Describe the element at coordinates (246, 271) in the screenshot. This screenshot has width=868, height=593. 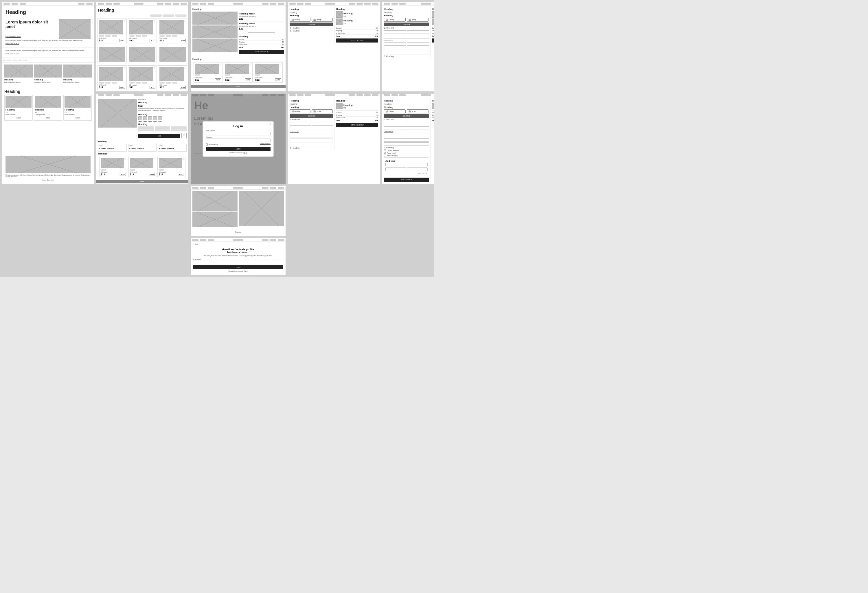
I see `taste-signin-link: Sign in` at that location.